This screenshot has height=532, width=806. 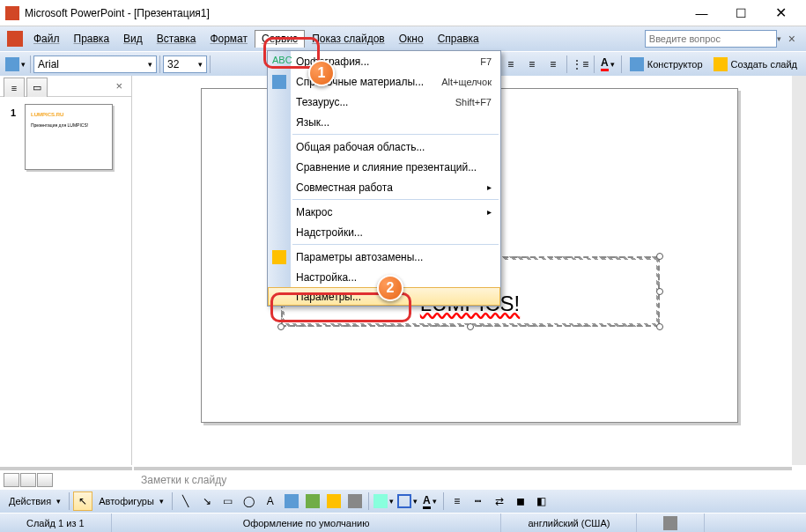 What do you see at coordinates (384, 167) in the screenshot?
I see `menu-item-compare: Сравнение и слияние презентаций...` at bounding box center [384, 167].